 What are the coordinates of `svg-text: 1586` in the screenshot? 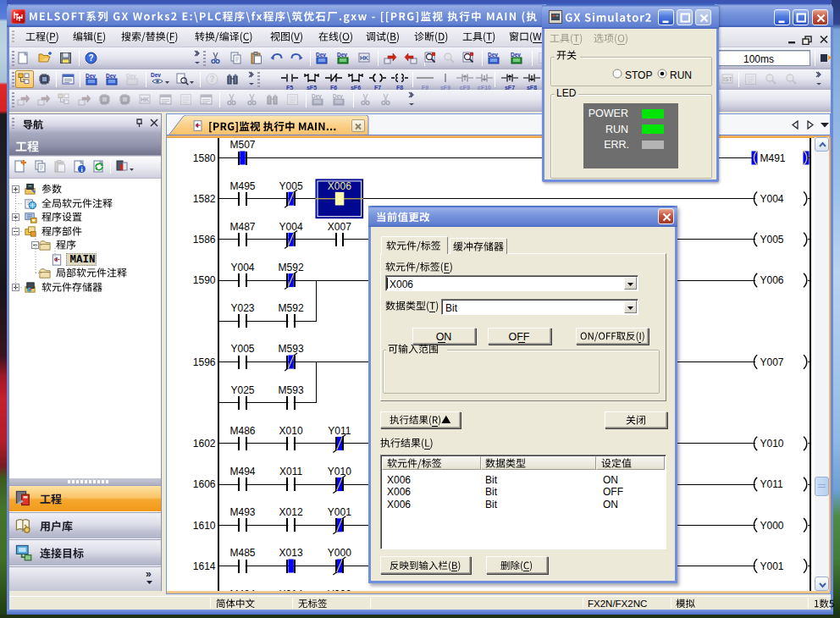 It's located at (205, 240).